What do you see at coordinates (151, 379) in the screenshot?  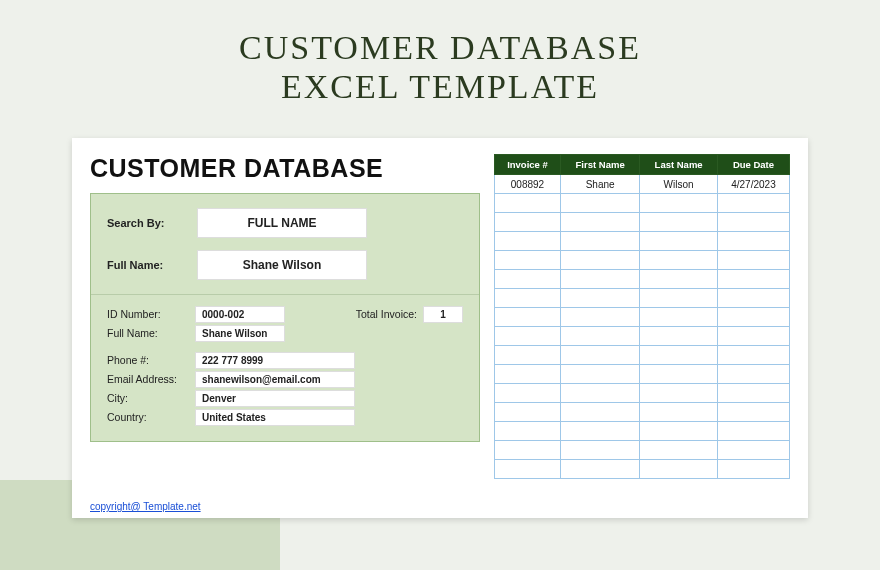 I see `email-label: Email Address:` at bounding box center [151, 379].